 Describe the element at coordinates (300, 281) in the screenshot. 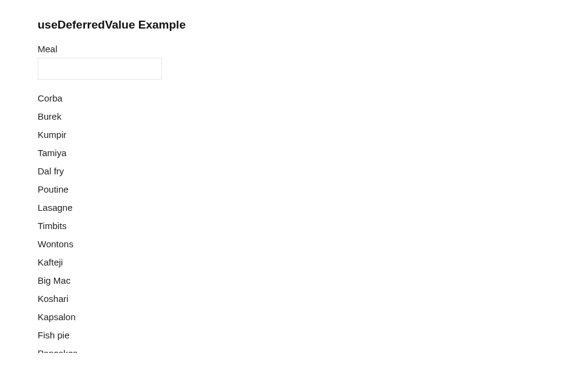

I see `list-item: Big Mac` at that location.